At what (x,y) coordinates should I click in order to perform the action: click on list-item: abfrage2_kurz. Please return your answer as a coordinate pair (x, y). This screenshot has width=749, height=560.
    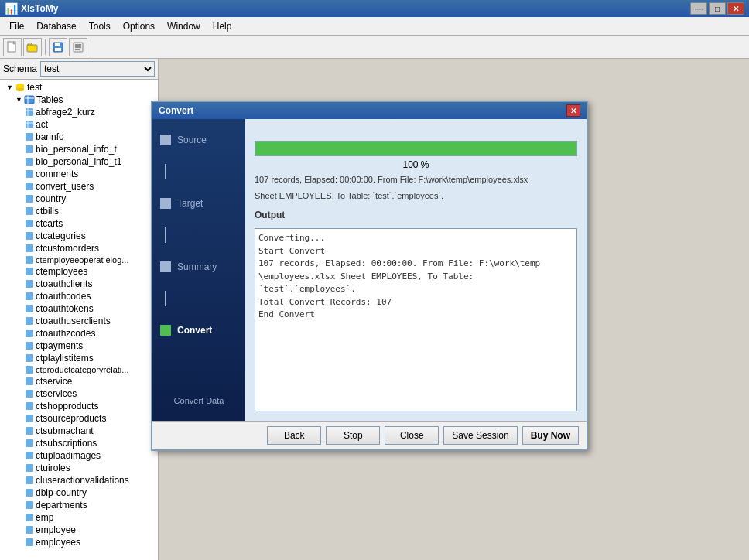
    Looking at the image, I should click on (79, 112).